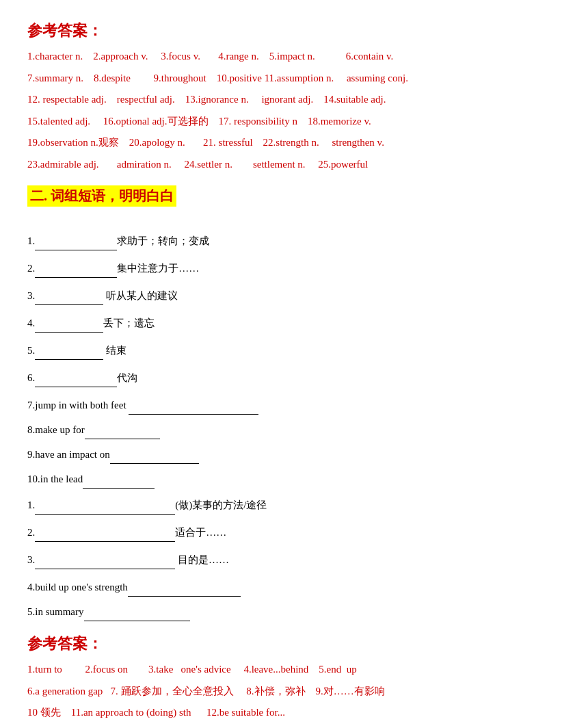 The height and width of the screenshot is (728, 588). Describe the element at coordinates (294, 143) in the screenshot. I see `answer-row-5: 19.observation n.观察 20.apology n. 21. st…` at that location.